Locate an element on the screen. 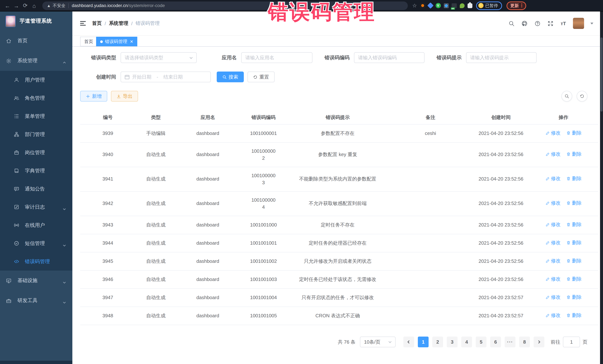 This screenshot has width=603, height=364. org-tree-icon is located at coordinates (17, 134).